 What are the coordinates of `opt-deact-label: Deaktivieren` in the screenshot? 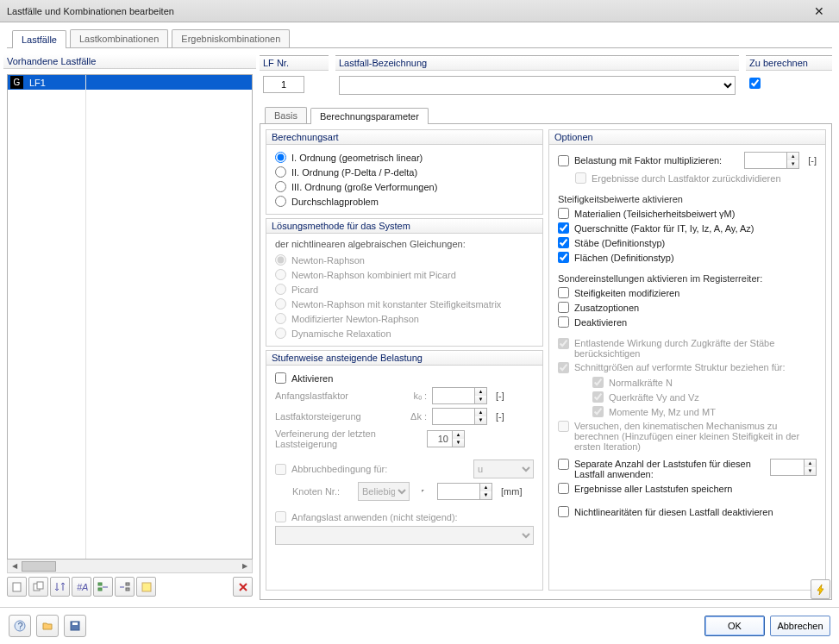 It's located at (600, 322).